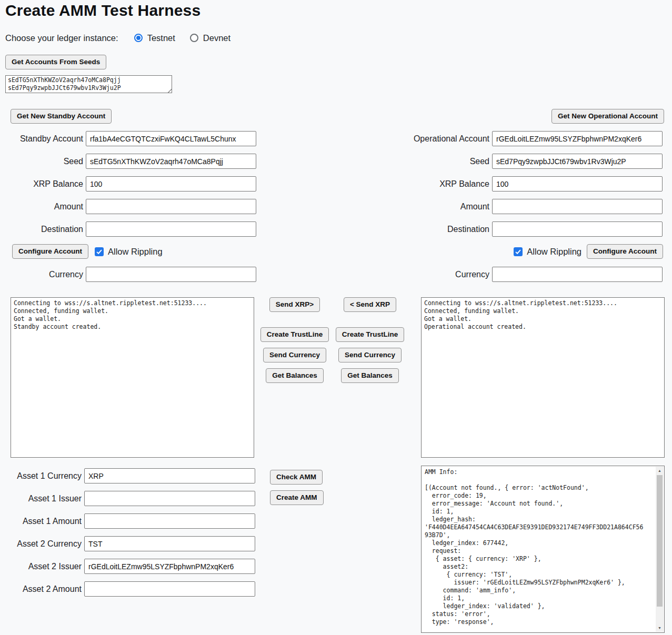  Describe the element at coordinates (432, 162) in the screenshot. I see `operational-seed-label: Seed` at that location.